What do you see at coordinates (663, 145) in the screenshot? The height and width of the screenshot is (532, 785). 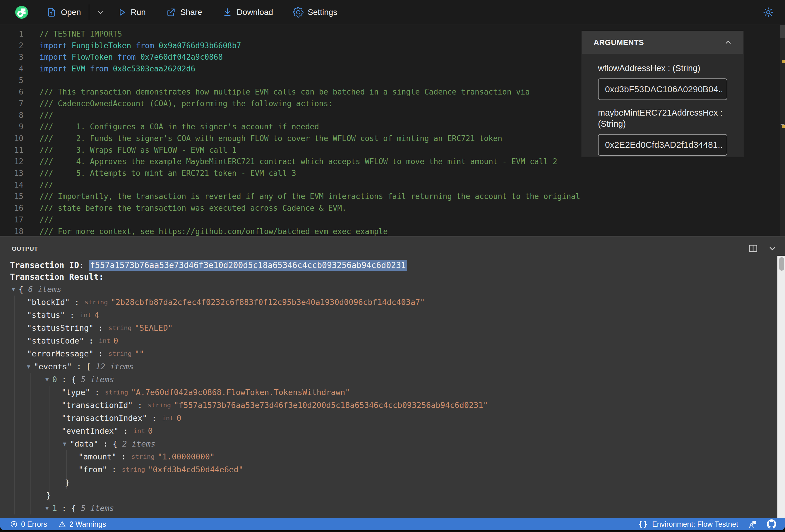 I see `argument-input-maybeMintERC721AddressHex` at bounding box center [663, 145].